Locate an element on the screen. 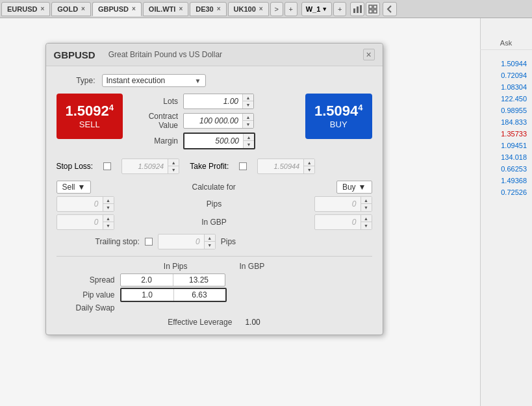  pips-spin-left-up: ▲ is located at coordinates (108, 200).